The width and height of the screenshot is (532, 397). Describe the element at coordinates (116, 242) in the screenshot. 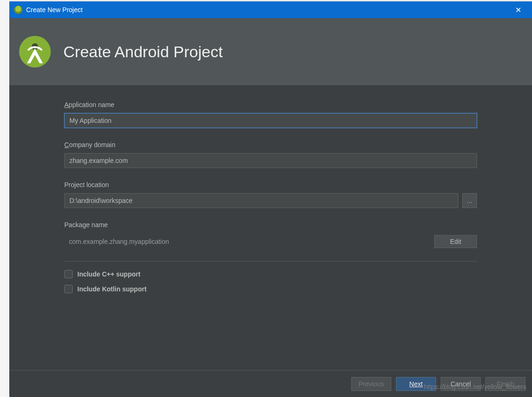

I see `package-name-value: com.example.zhang.myapplication` at that location.